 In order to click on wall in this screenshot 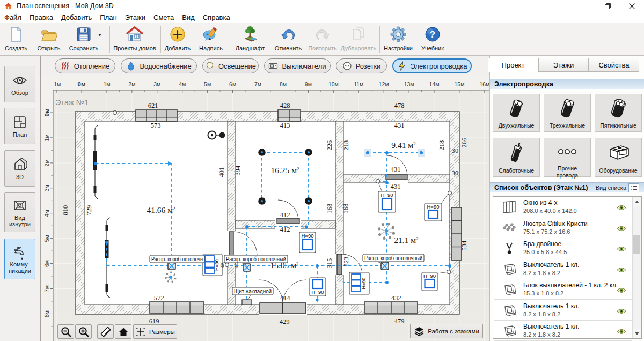, I will do `click(232, 213)`.